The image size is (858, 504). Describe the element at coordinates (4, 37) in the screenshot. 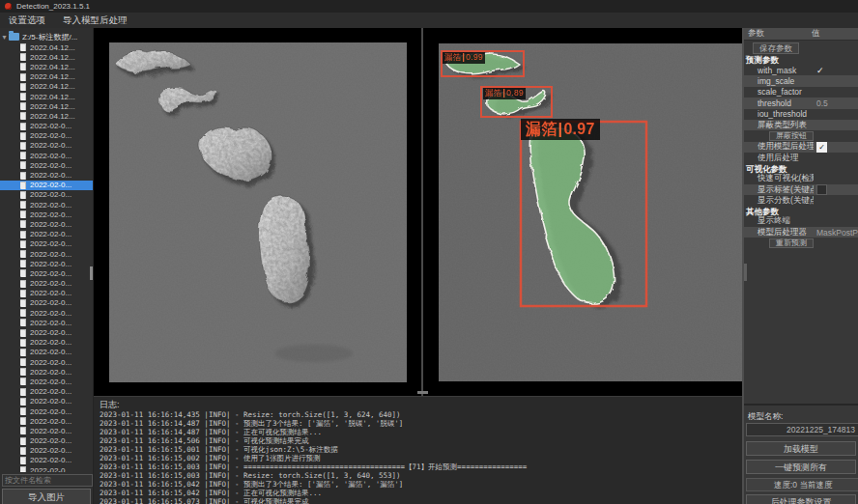

I see `caret-down-icon: ▾` at that location.